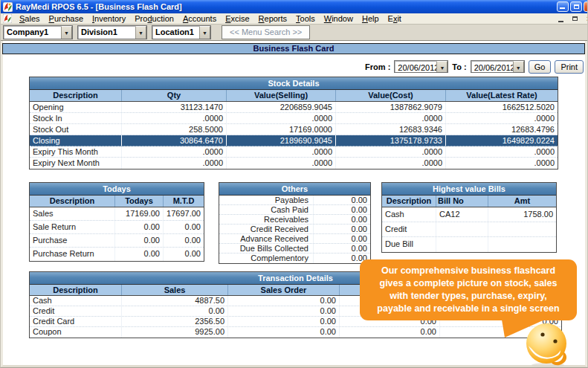 The height and width of the screenshot is (368, 588). I want to click on restore-button, so click(576, 7).